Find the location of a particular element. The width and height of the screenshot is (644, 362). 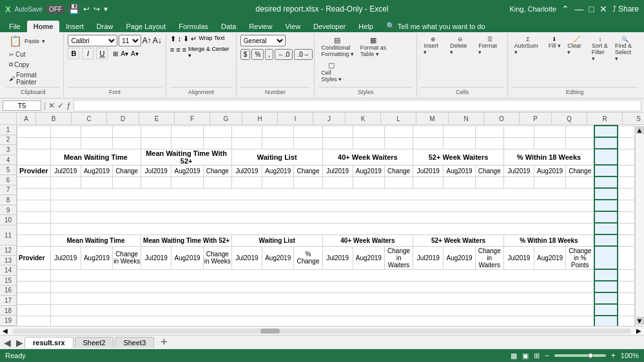

cell-E2 is located at coordinates (156, 143).